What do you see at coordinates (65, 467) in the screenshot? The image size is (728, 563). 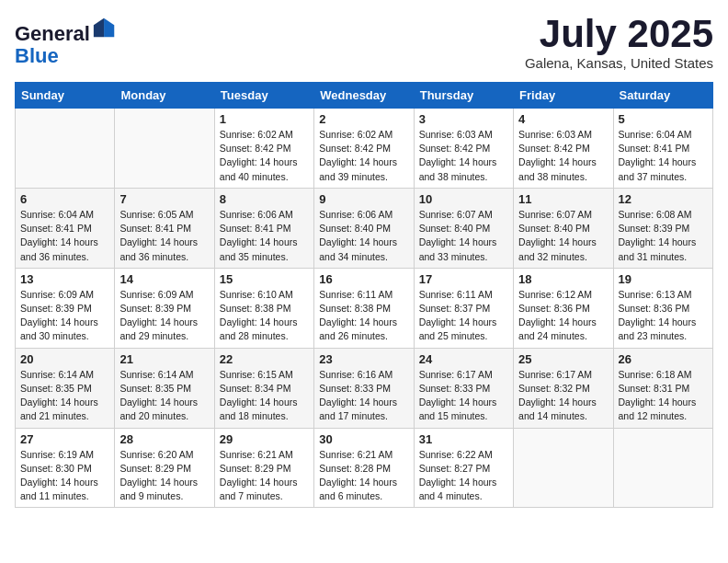 I see `calendar-cell: 27Sunrise: 6:19 AM Sunset: 8:30 PM Dayli…` at bounding box center [65, 467].